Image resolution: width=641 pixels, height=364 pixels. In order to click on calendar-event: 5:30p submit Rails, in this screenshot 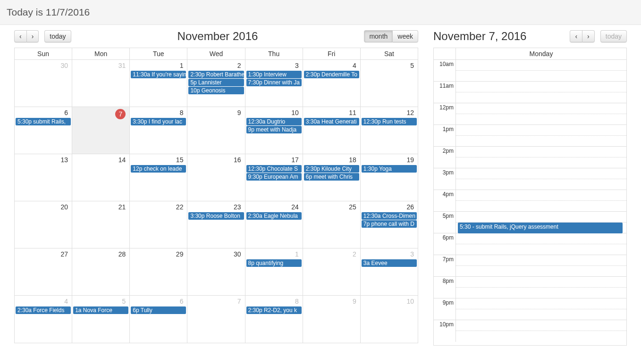, I will do `click(43, 122)`.